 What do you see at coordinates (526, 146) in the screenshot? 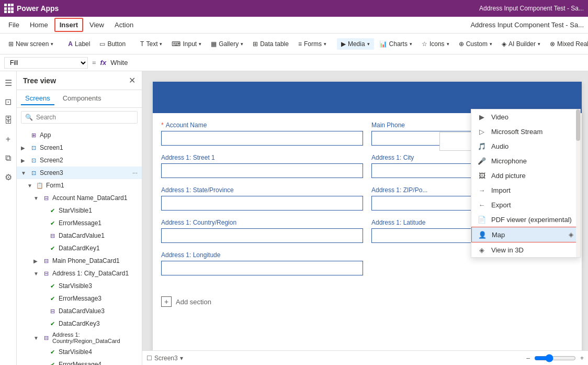
I see `dropdown-audio: 🎵 Audio` at bounding box center [526, 146].